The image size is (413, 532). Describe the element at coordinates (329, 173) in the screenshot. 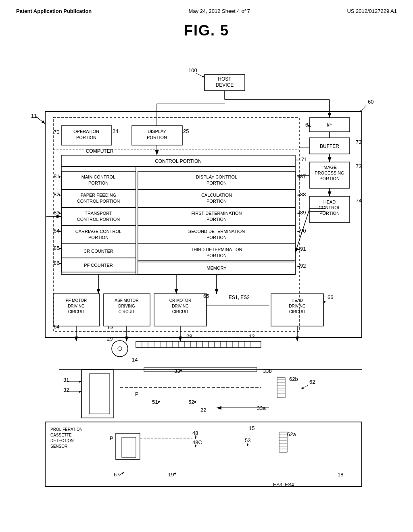

I see `svg-text: PROCESSING` at that location.